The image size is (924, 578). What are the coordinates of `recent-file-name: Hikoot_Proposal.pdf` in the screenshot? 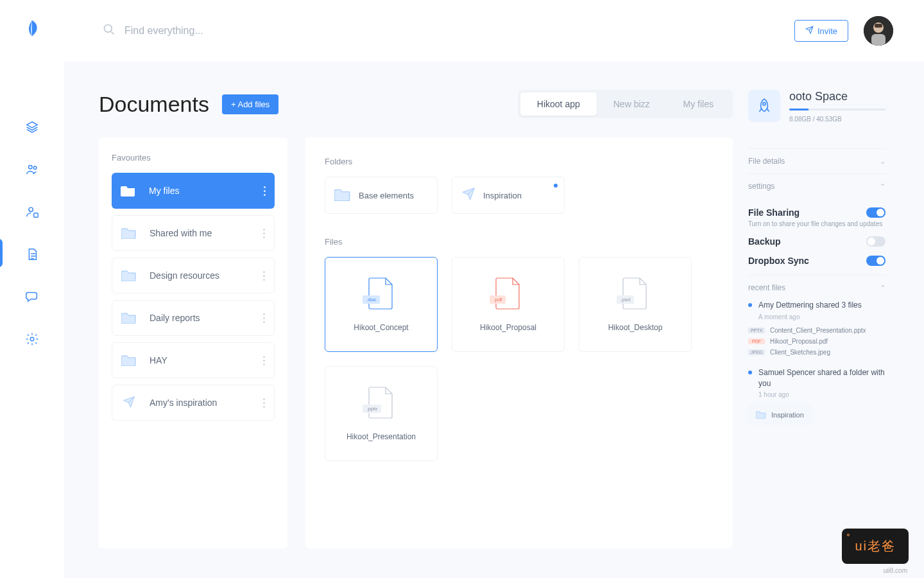 It's located at (799, 342).